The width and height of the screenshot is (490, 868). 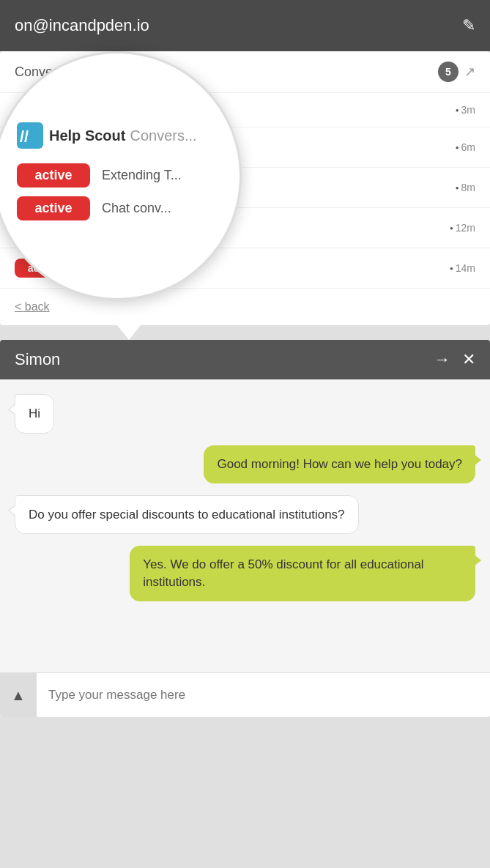 I want to click on conv-header-right: 5 ↗, so click(x=457, y=72).